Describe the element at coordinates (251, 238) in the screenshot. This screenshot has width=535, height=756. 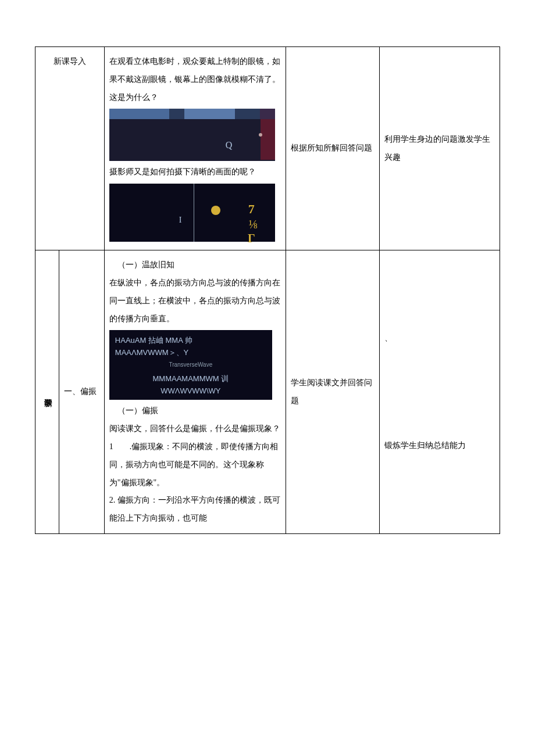
I see `figure-label-gamma: Γ` at that location.